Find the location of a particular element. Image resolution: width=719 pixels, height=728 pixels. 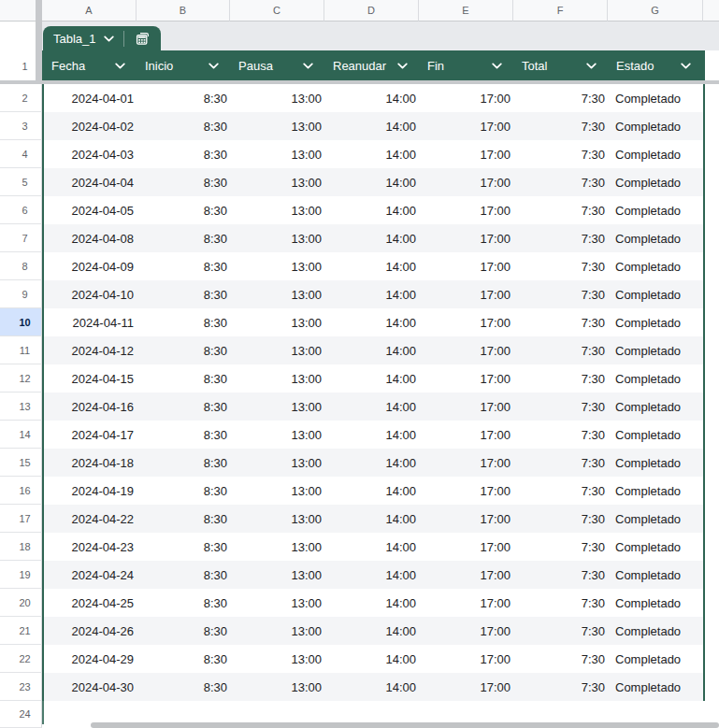

cell-B13: 8:30 is located at coordinates (184, 407).